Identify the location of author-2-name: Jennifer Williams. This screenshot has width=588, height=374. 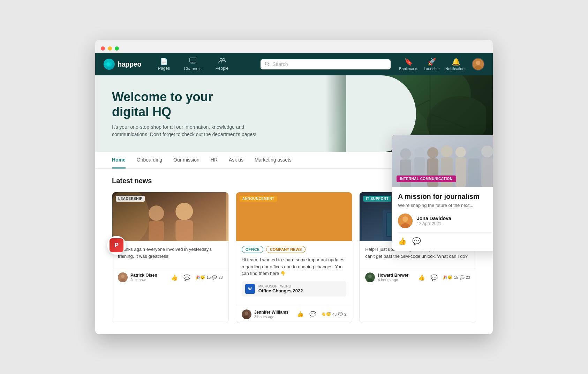
(271, 312).